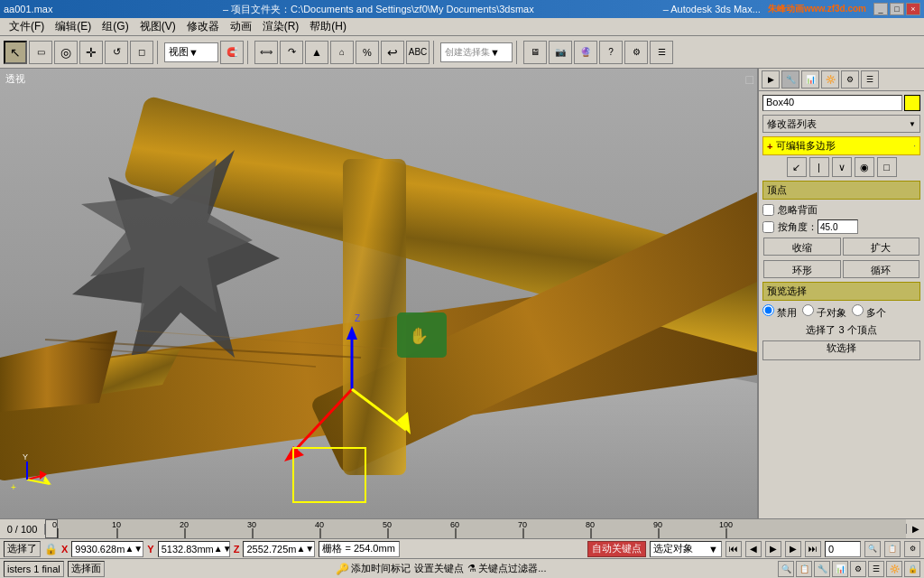 The image size is (924, 578). What do you see at coordinates (832, 103) in the screenshot?
I see `object-name-input: Box40` at bounding box center [832, 103].